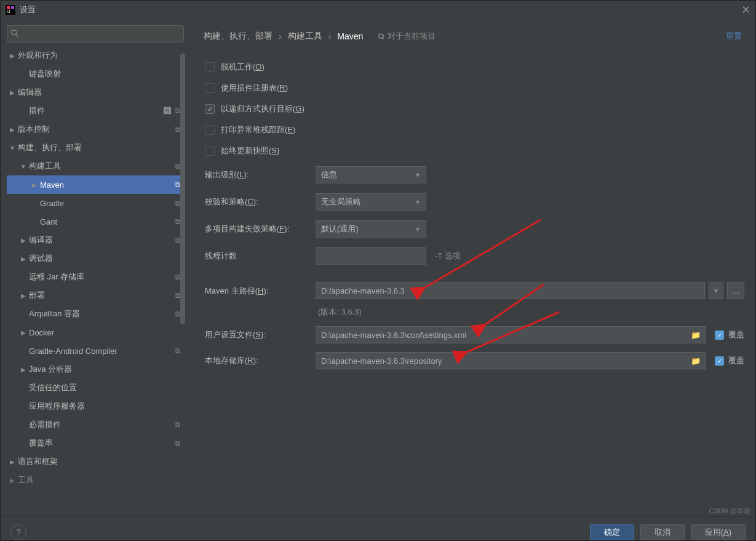  What do you see at coordinates (28, 10) in the screenshot?
I see `window-title: 设置` at bounding box center [28, 10].